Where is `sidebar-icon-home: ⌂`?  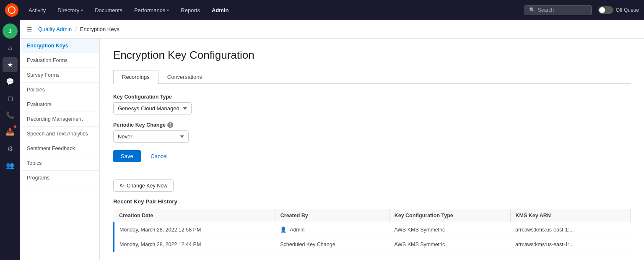 sidebar-icon-home: ⌂ is located at coordinates (10, 48).